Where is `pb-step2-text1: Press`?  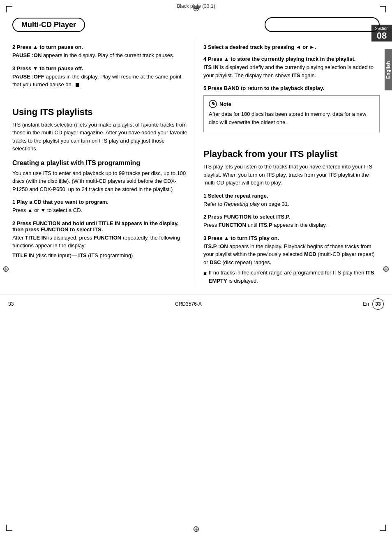
pb-step2-text1: Press is located at coordinates (211, 225).